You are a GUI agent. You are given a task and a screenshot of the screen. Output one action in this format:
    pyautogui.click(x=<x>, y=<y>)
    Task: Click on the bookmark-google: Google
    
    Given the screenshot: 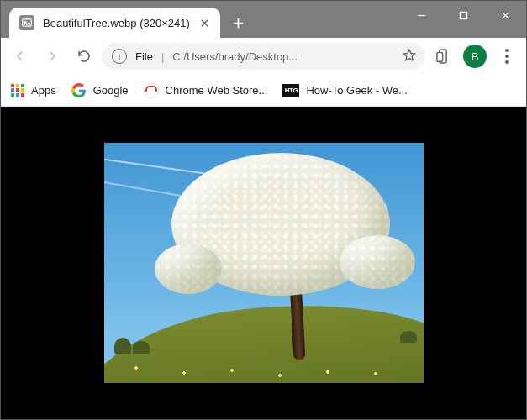 What is the action you would take?
    pyautogui.click(x=100, y=91)
    